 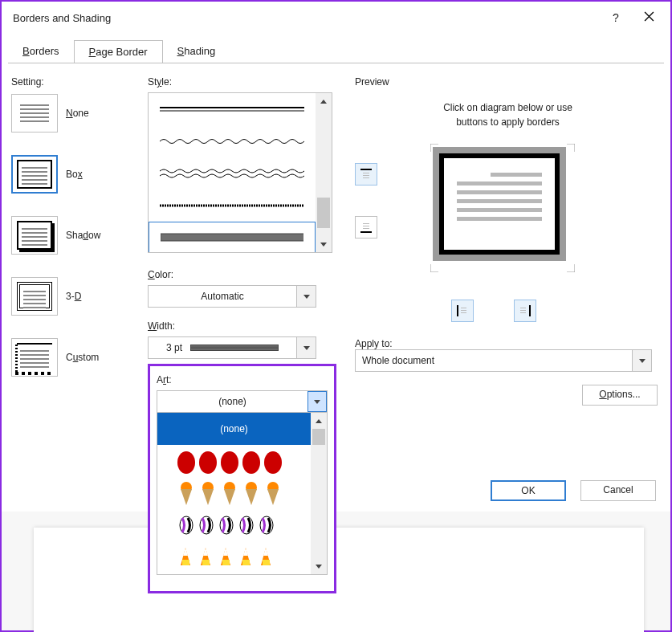 What do you see at coordinates (232, 141) in the screenshot?
I see `style-option-zigzag` at bounding box center [232, 141].